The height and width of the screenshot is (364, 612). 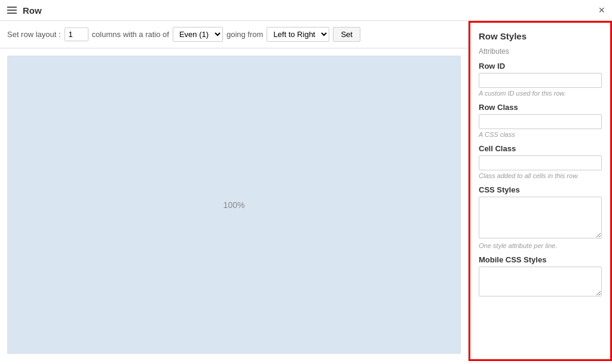 What do you see at coordinates (25, 11) in the screenshot?
I see `title-bar-left: Row` at bounding box center [25, 11].